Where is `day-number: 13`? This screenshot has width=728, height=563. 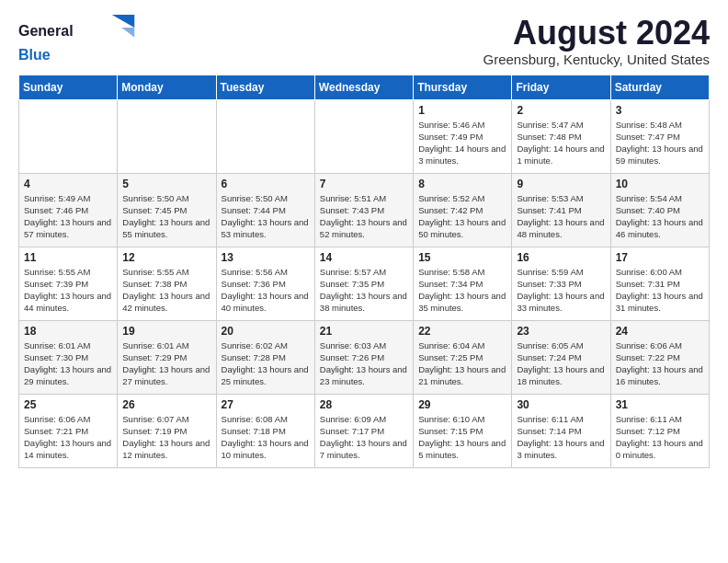 day-number: 13 is located at coordinates (266, 258).